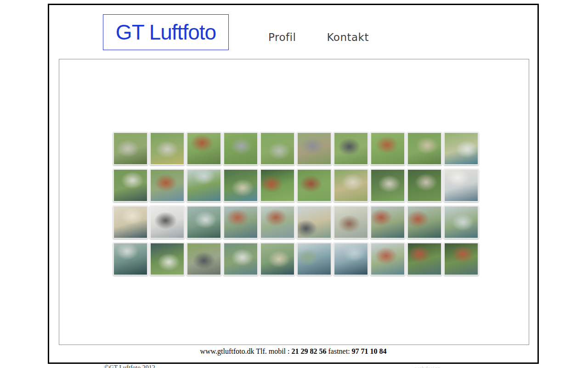 The width and height of the screenshot is (588, 368). Describe the element at coordinates (428, 366) in the screenshot. I see `credit-link: webdesign` at that location.